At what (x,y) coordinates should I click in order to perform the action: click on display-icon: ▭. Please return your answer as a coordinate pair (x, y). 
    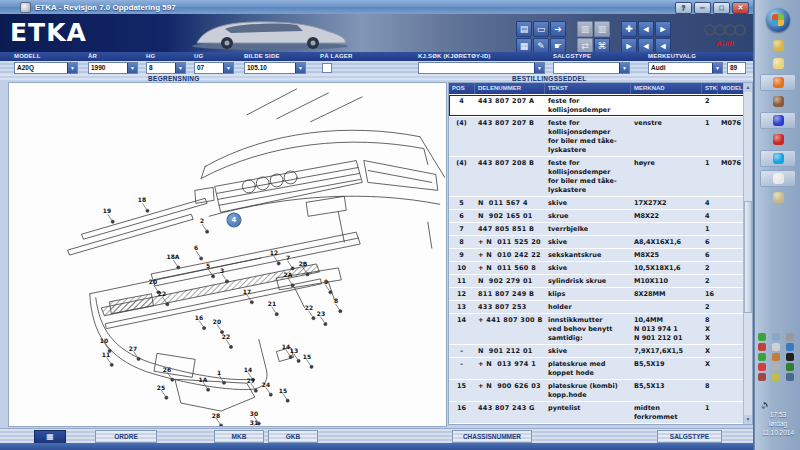
    Looking at the image, I should click on (541, 29).